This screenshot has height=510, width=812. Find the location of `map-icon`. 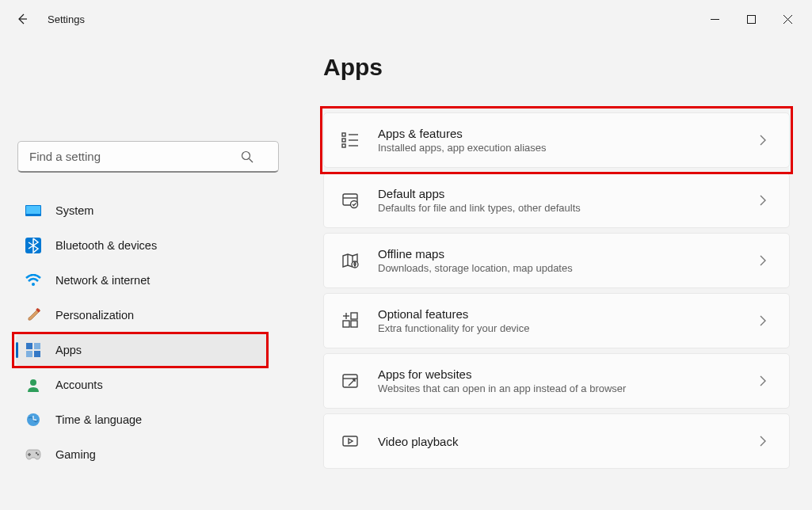

map-icon is located at coordinates (350, 261).